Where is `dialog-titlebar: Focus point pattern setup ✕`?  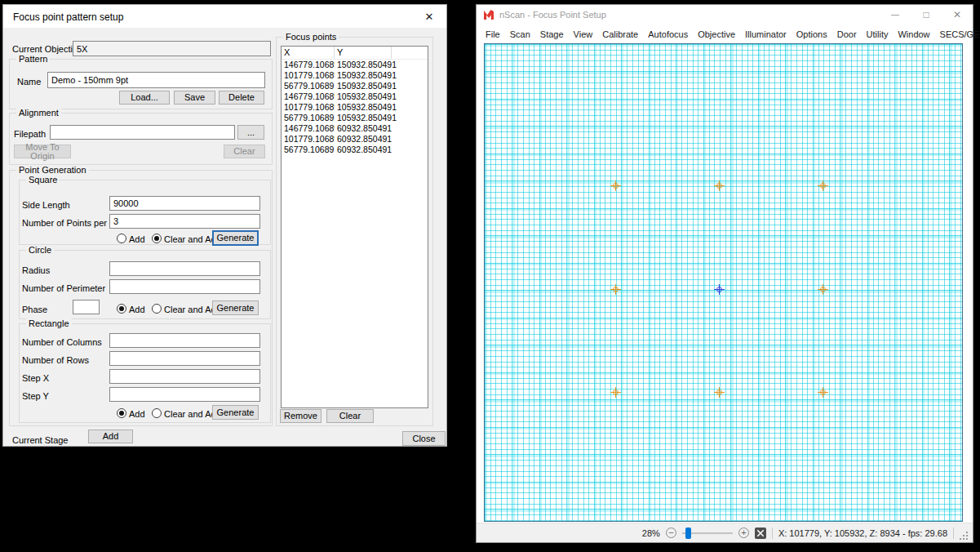
dialog-titlebar: Focus point pattern setup ✕ is located at coordinates (225, 16).